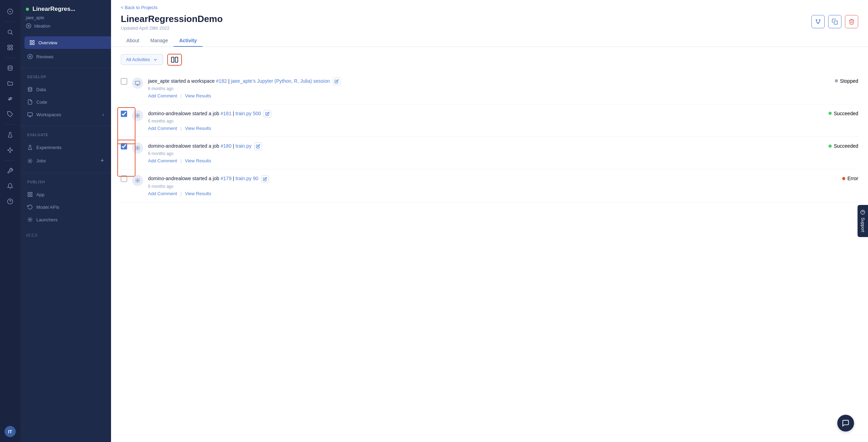  Describe the element at coordinates (66, 102) in the screenshot. I see `sidebar-item-code: Code` at that location.